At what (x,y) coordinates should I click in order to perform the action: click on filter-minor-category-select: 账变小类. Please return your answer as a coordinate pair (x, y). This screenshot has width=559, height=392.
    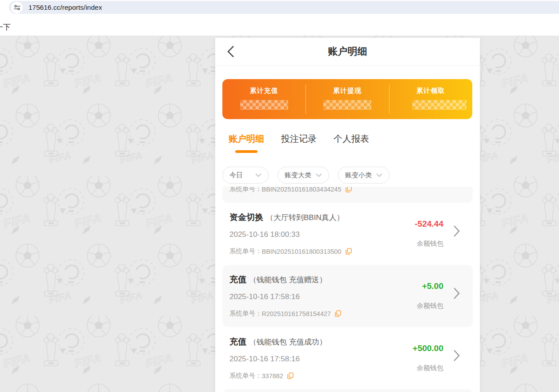
    Looking at the image, I should click on (364, 175).